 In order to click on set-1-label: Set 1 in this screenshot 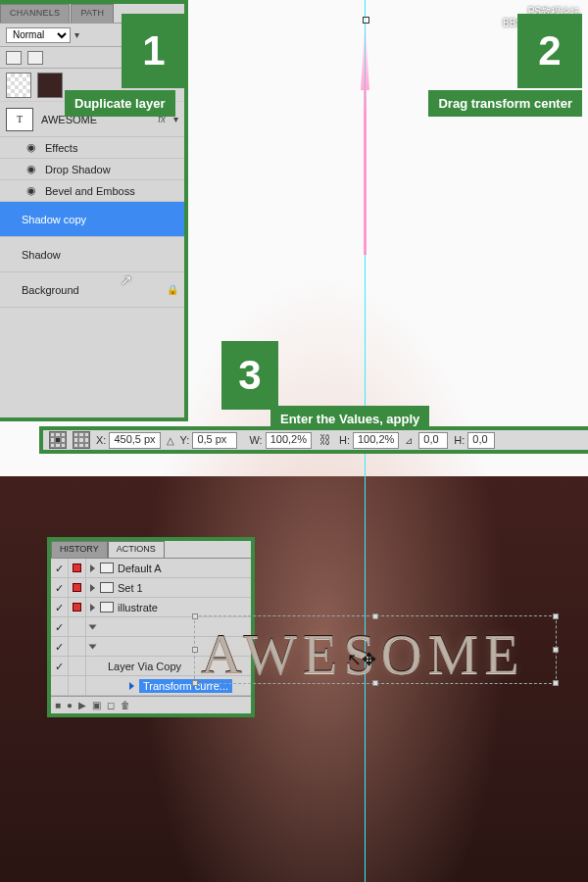, I will do `click(130, 588)`.